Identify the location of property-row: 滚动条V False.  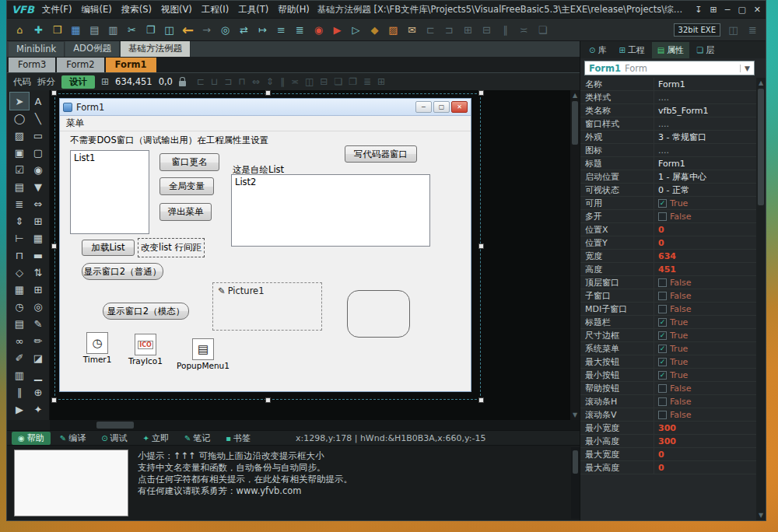
(668, 415).